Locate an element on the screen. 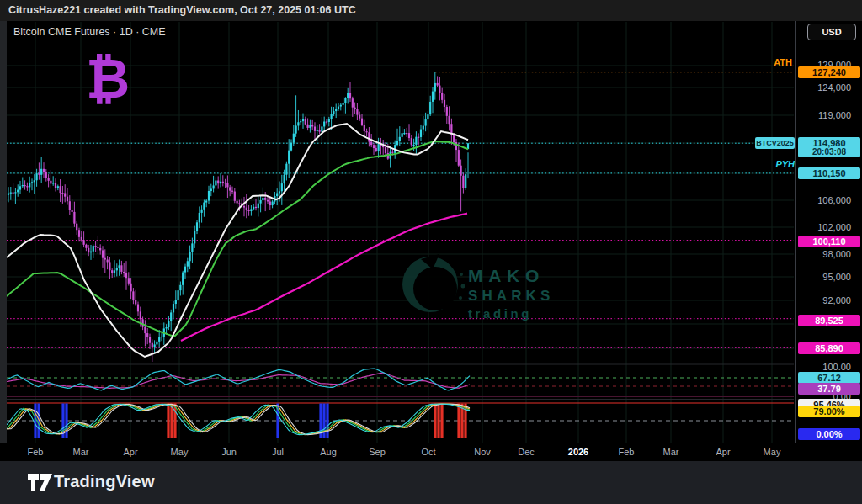 The image size is (862, 504). level-100110-badge: 100,110 is located at coordinates (829, 241).